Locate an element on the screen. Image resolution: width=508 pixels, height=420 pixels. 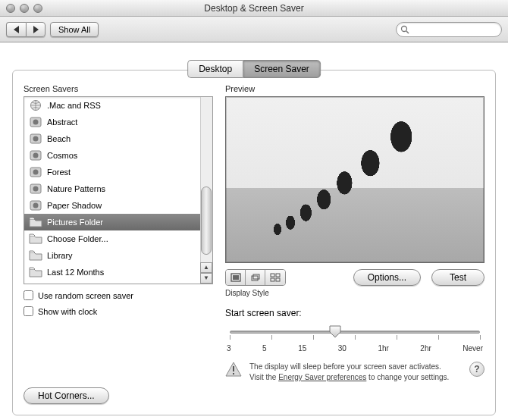
slider-tick-label: 5 is located at coordinates (265, 349).